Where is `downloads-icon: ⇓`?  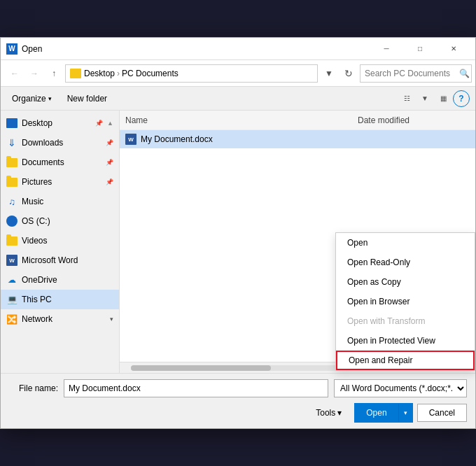
downloads-icon: ⇓ is located at coordinates (12, 143).